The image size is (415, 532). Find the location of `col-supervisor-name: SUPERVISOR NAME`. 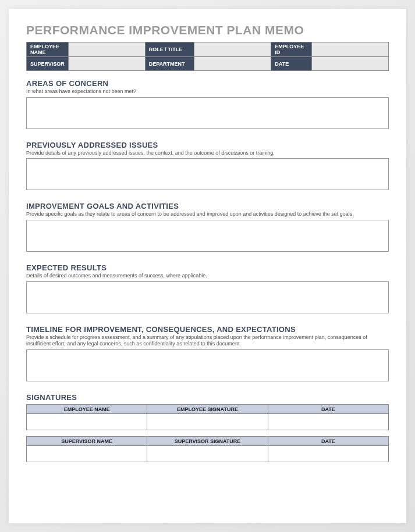

col-supervisor-name: SUPERVISOR NAME is located at coordinates (87, 441).